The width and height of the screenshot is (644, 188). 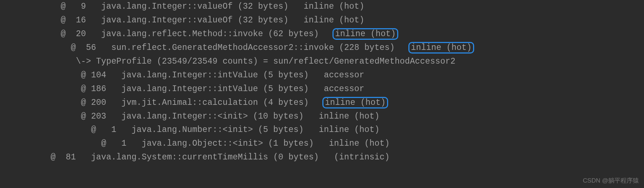 What do you see at coordinates (322, 158) in the screenshot?
I see `log-line: @ 81 java.lang.System::currentTimeMillis…` at bounding box center [322, 158].